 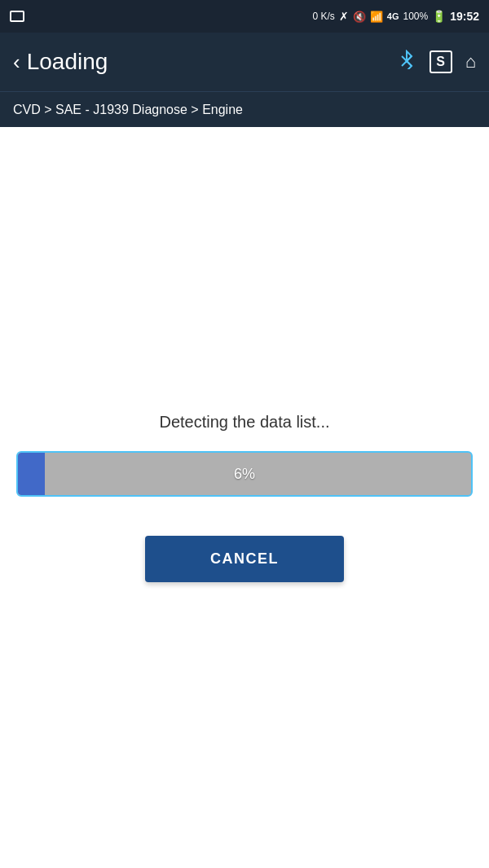 What do you see at coordinates (244, 16) in the screenshot?
I see `status-bar: 0 K/s ✗ 🔇 📶 4G 100% 🔋 19:52` at bounding box center [244, 16].